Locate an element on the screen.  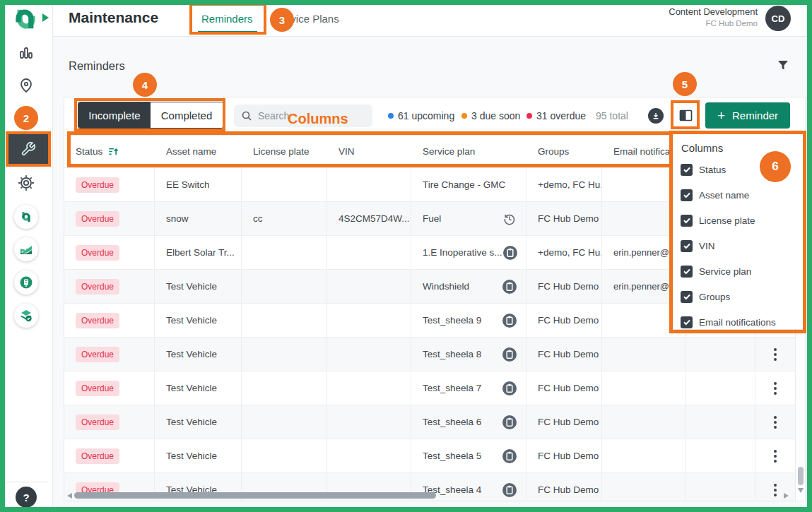
app-2-glyph is located at coordinates (26, 249).